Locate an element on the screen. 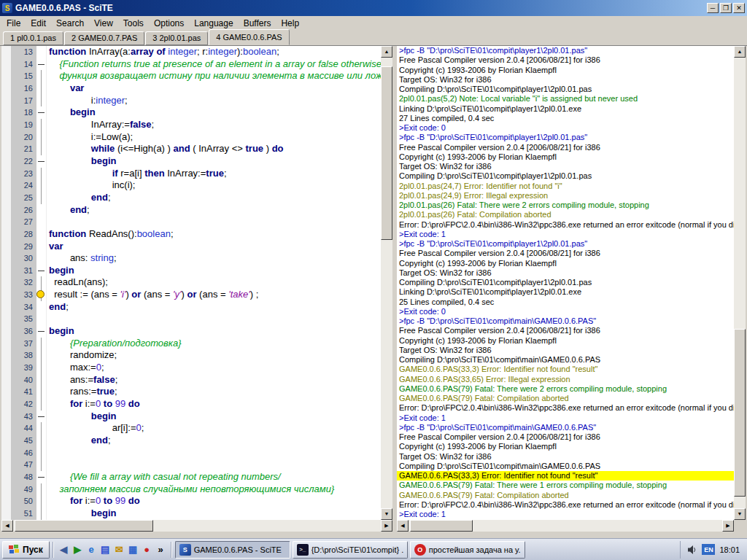 The height and width of the screenshot is (560, 747). output-line: Error: D:\pro\FPC\2.0.4\bin\i386-Win32\p… is located at coordinates (566, 225).